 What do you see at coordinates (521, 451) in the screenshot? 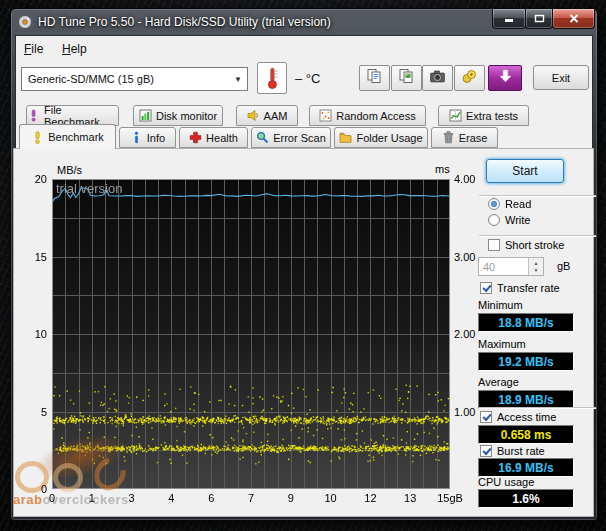
I see `burst-rate-label: Burst rate` at bounding box center [521, 451].